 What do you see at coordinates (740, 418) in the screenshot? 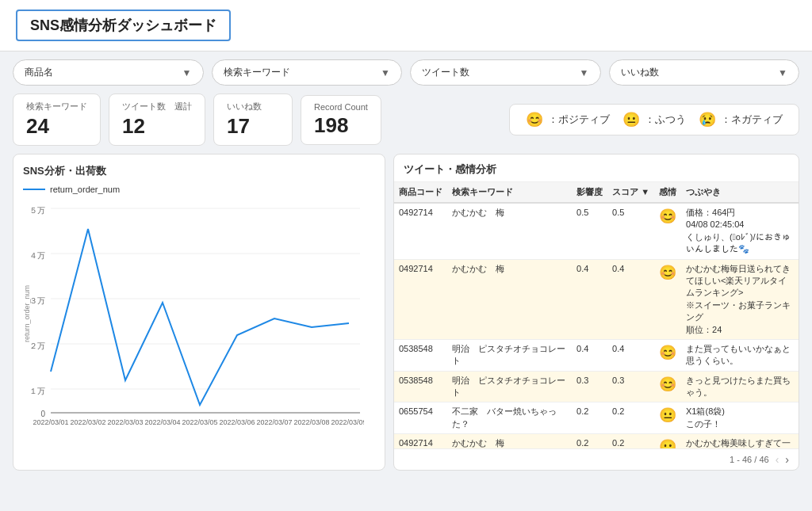
I see `cell-tweet: X1箱(8袋) この子！` at bounding box center [740, 418].